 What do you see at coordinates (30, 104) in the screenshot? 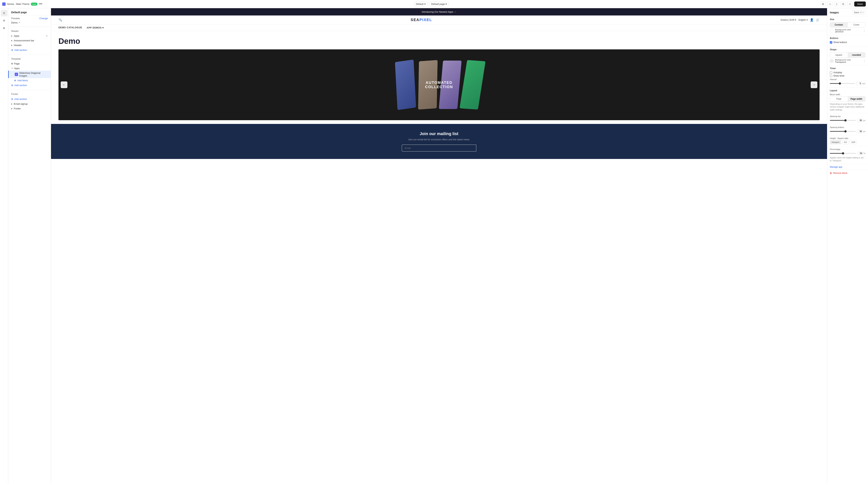
I see `sidebar-item-email-signup: ▶ Email signup` at bounding box center [30, 104].